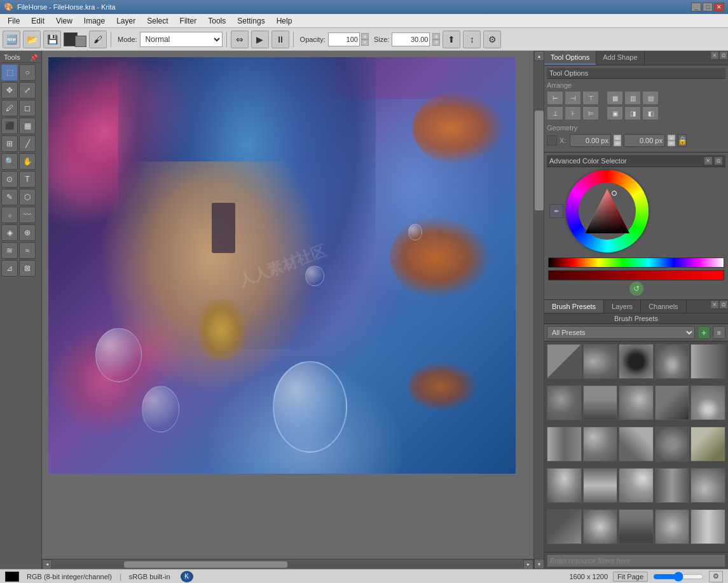 The image size is (728, 583). I want to click on size-input: 30.00, so click(411, 39).